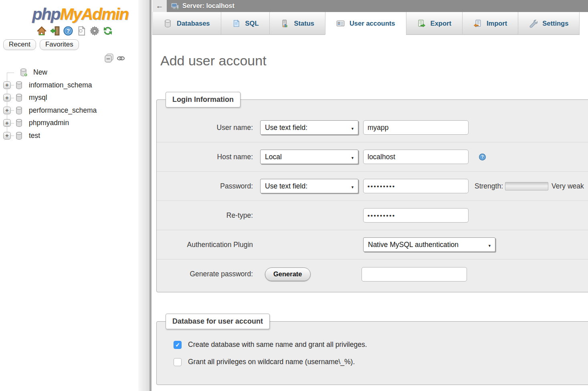  What do you see at coordinates (416, 186) in the screenshot?
I see `password-input` at bounding box center [416, 186].